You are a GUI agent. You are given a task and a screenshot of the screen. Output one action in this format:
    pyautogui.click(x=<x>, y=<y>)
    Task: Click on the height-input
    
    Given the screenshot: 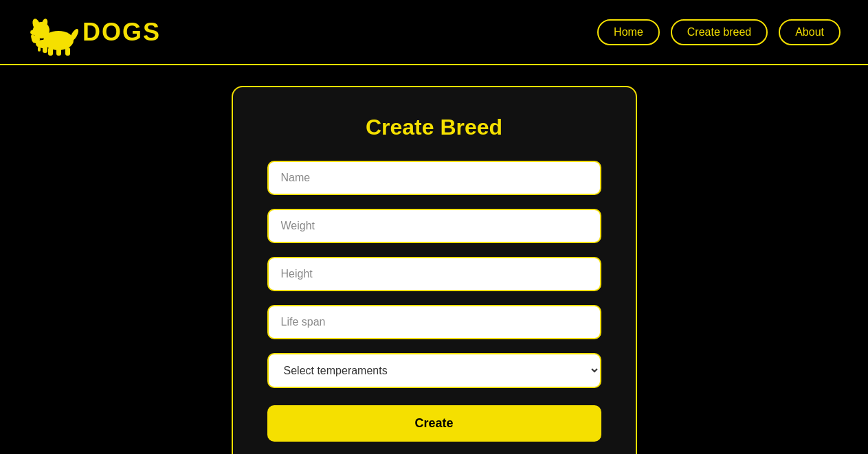 What is the action you would take?
    pyautogui.click(x=434, y=274)
    